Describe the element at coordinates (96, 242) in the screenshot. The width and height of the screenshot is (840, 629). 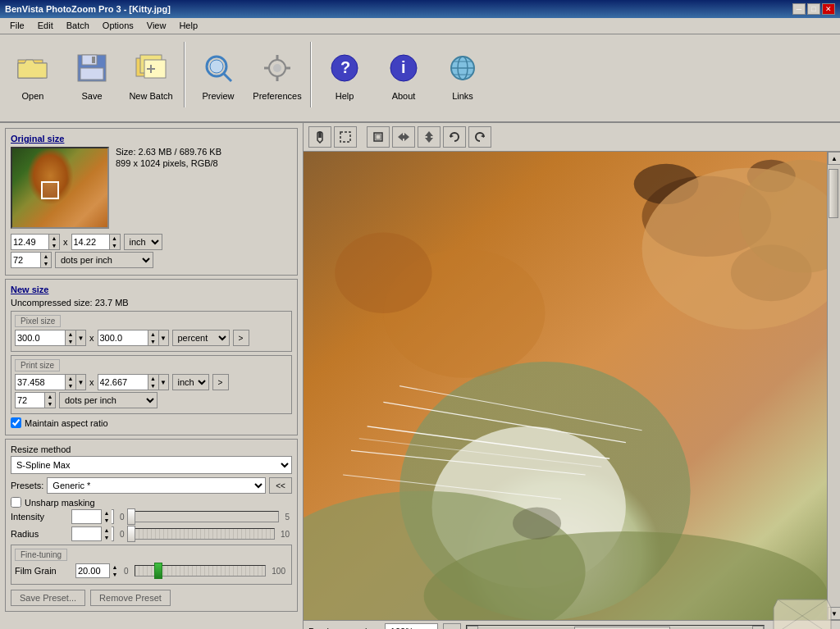
I see `original-height-input: ▲ ▼` at that location.